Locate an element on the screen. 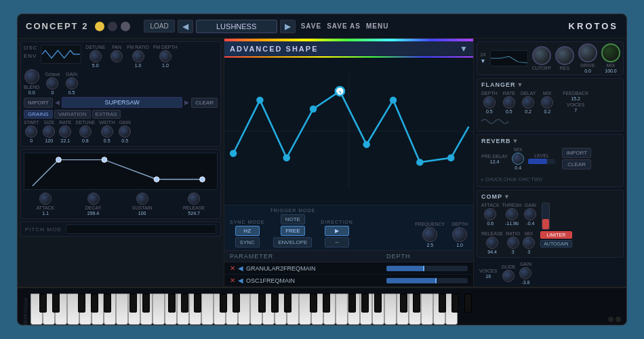  flanger-rate-knob is located at coordinates (509, 102).